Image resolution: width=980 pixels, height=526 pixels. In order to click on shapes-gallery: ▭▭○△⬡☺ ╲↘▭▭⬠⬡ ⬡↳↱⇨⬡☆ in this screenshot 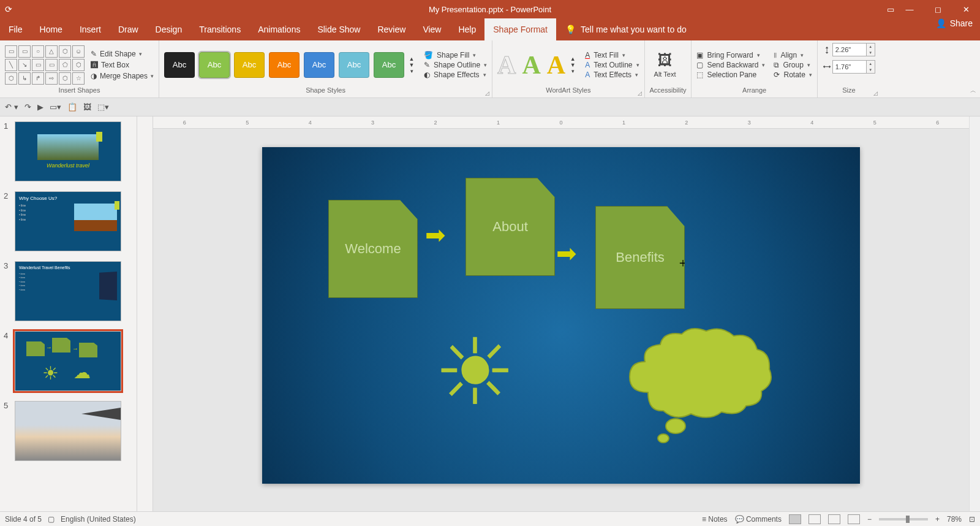, I will do `click(45, 65)`.